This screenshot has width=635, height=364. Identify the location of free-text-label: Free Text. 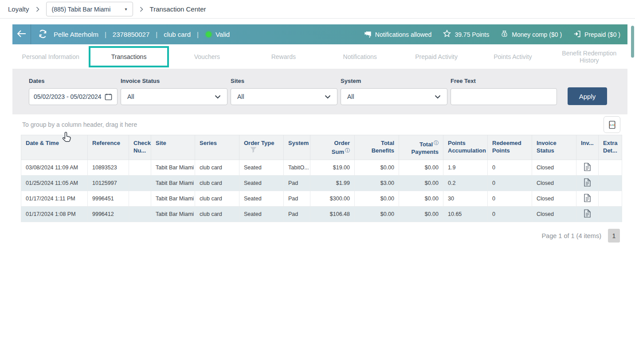
(504, 81).